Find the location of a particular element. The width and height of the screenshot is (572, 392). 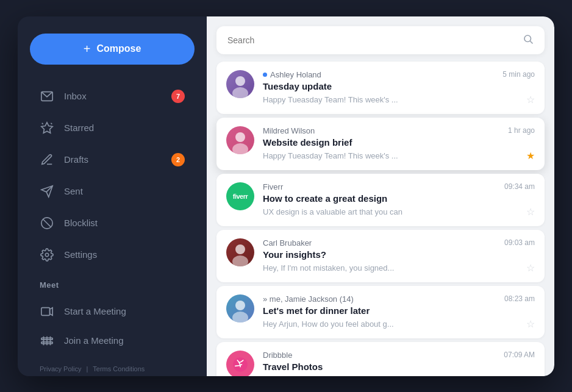

sidebar-item-inbox: Inbox 7 is located at coordinates (112, 96).